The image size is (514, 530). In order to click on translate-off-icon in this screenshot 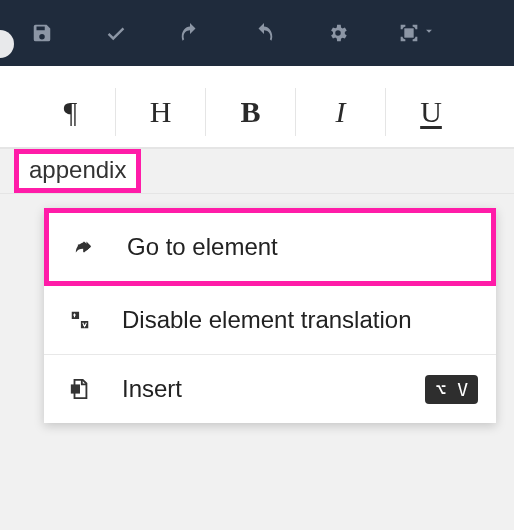, I will do `click(80, 320)`.